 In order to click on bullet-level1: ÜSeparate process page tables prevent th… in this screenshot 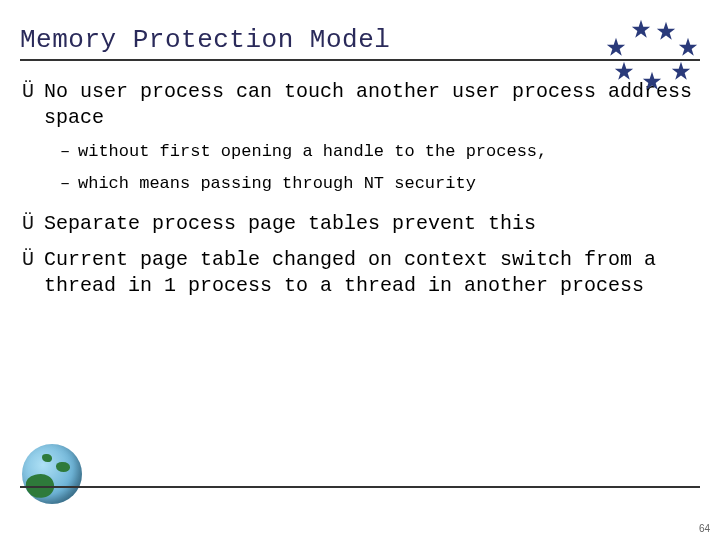, I will do `click(361, 224)`.